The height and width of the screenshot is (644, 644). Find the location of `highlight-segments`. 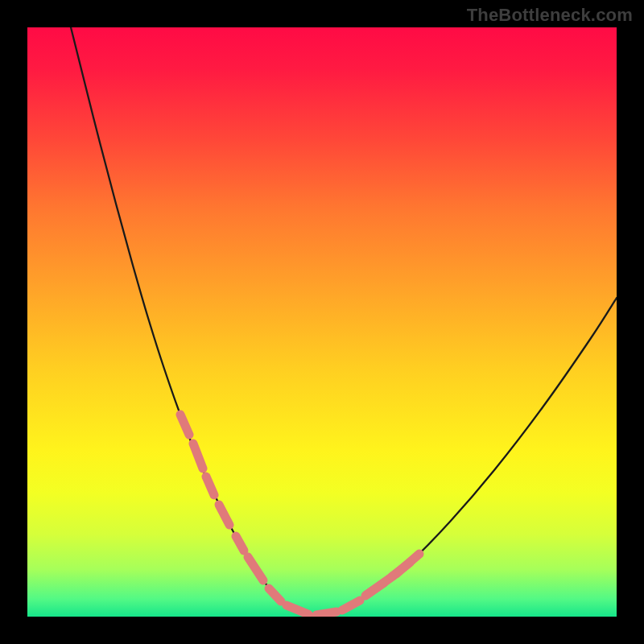

highlight-segments is located at coordinates (299, 515).